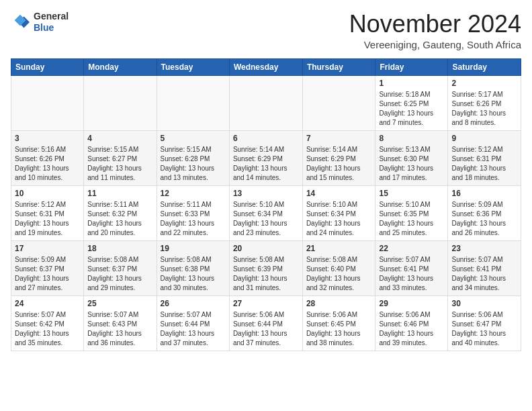 This screenshot has width=532, height=411. Describe the element at coordinates (411, 138) in the screenshot. I see `day-number: 8` at that location.